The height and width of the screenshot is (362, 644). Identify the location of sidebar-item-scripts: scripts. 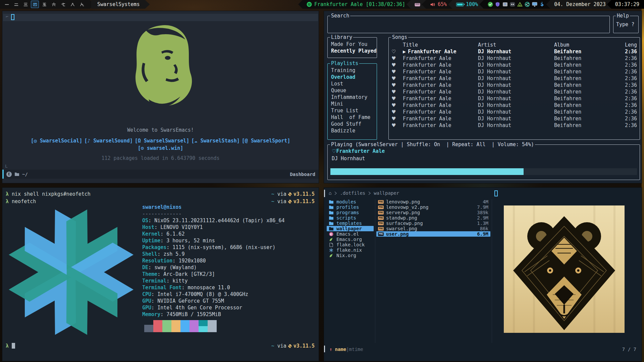
(350, 218).